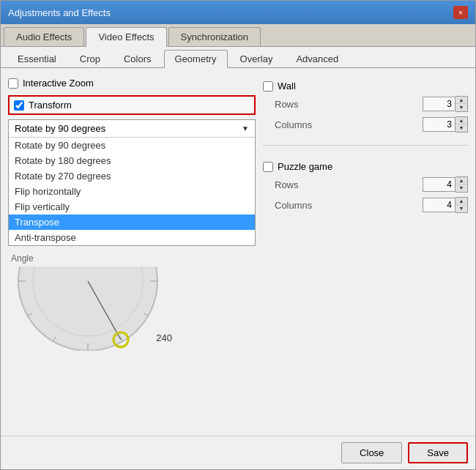  What do you see at coordinates (365, 167) in the screenshot?
I see `puzzle-row: Puzzle game` at bounding box center [365, 167].